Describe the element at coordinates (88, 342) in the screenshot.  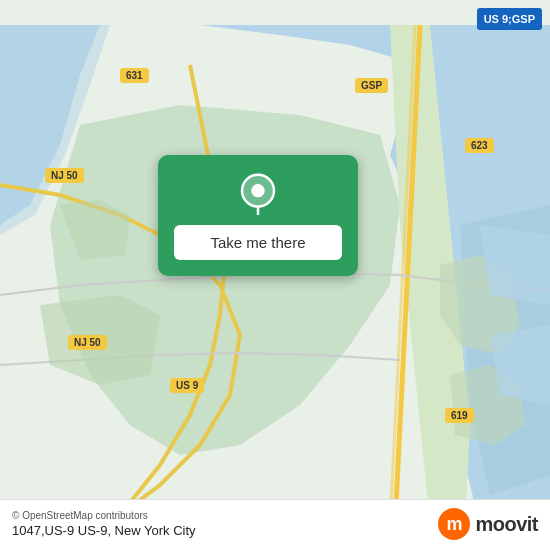
I see `road-badge-nj50-bot: NJ 50` at that location.